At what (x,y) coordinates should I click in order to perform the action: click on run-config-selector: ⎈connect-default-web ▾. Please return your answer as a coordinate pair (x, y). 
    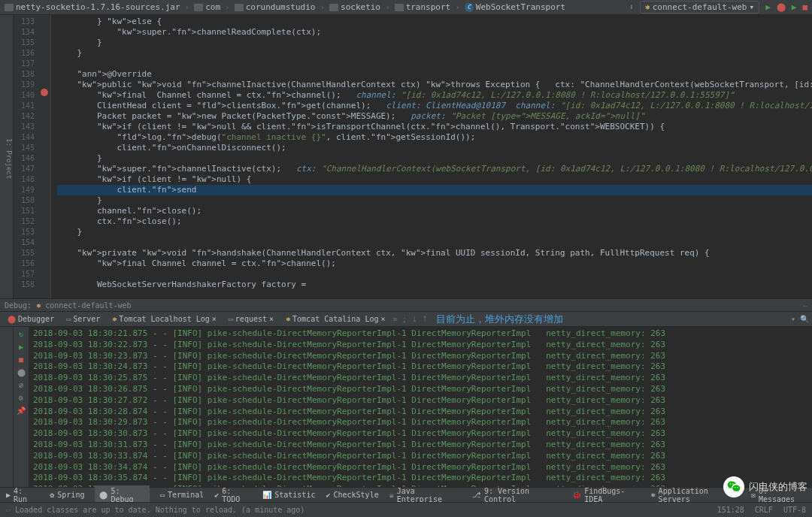
    Looking at the image, I should click on (699, 8).